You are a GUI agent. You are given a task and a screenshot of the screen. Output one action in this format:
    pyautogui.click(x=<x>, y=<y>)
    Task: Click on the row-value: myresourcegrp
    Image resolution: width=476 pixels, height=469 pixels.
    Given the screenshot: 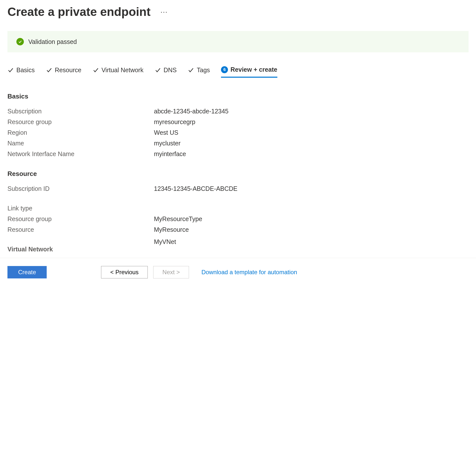 What is the action you would take?
    pyautogui.click(x=175, y=122)
    